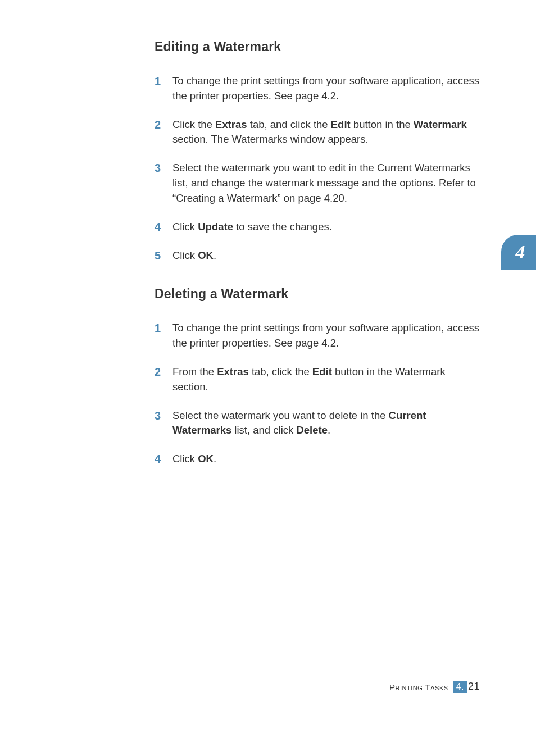 This screenshot has width=536, height=756. Describe the element at coordinates (163, 256) in the screenshot. I see `step-number: 5` at that location.